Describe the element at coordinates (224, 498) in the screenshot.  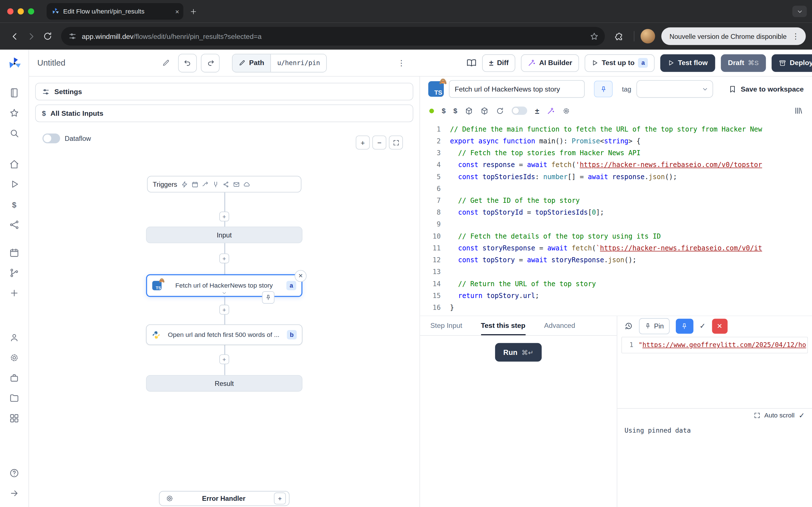
I see `error-handler-node: Error Handler +` at that location.